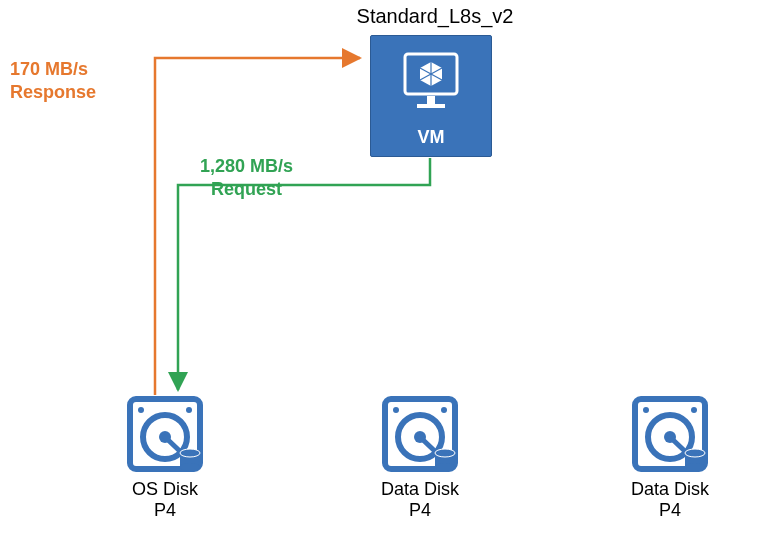 The image size is (762, 545). What do you see at coordinates (431, 83) in the screenshot?
I see `vm-icon` at bounding box center [431, 83].